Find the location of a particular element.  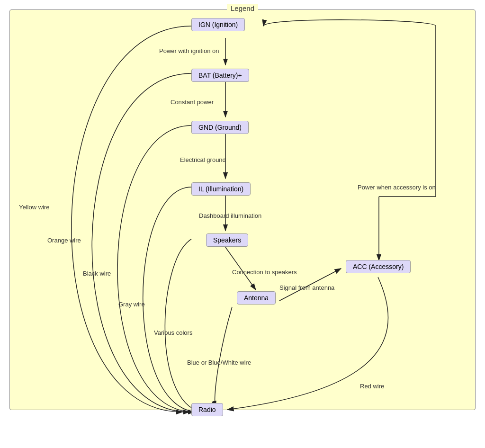

label-electrical-ground: Electrical ground is located at coordinates (203, 160).